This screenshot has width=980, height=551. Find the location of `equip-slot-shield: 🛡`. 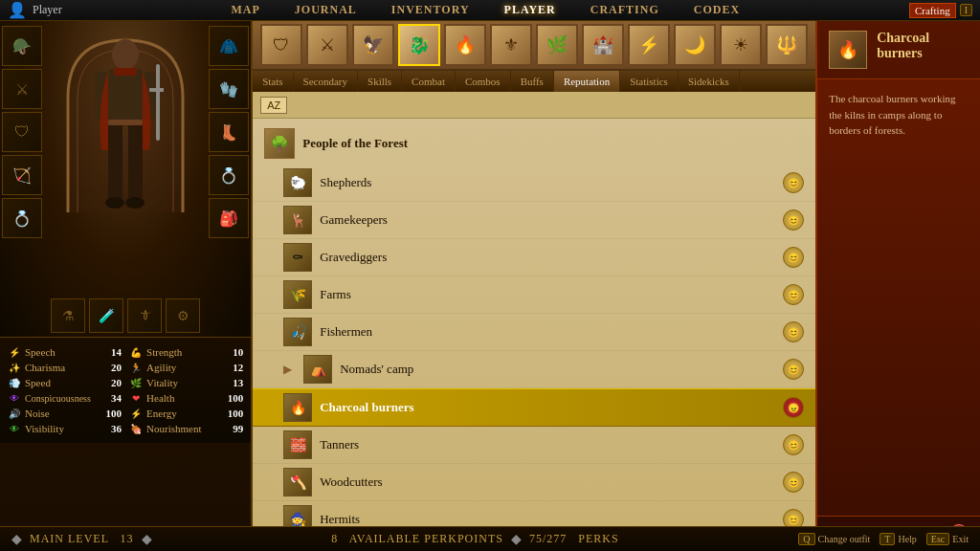

equip-slot-shield: 🛡 is located at coordinates (22, 132).